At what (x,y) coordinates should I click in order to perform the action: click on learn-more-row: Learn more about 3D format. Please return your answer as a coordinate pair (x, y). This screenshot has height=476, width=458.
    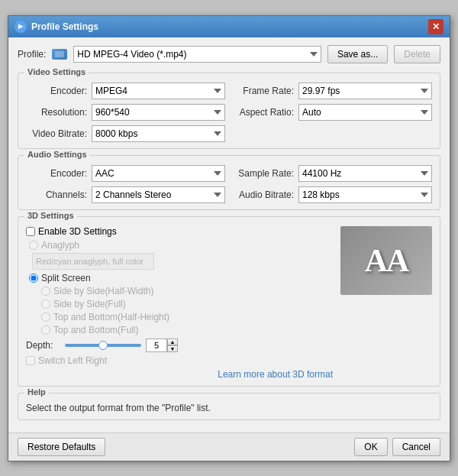
    Looking at the image, I should click on (179, 374).